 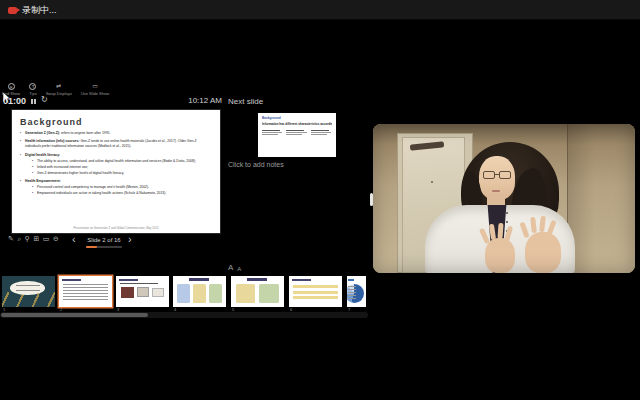 I want to click on next-slide-button: ›, so click(x=130, y=239).